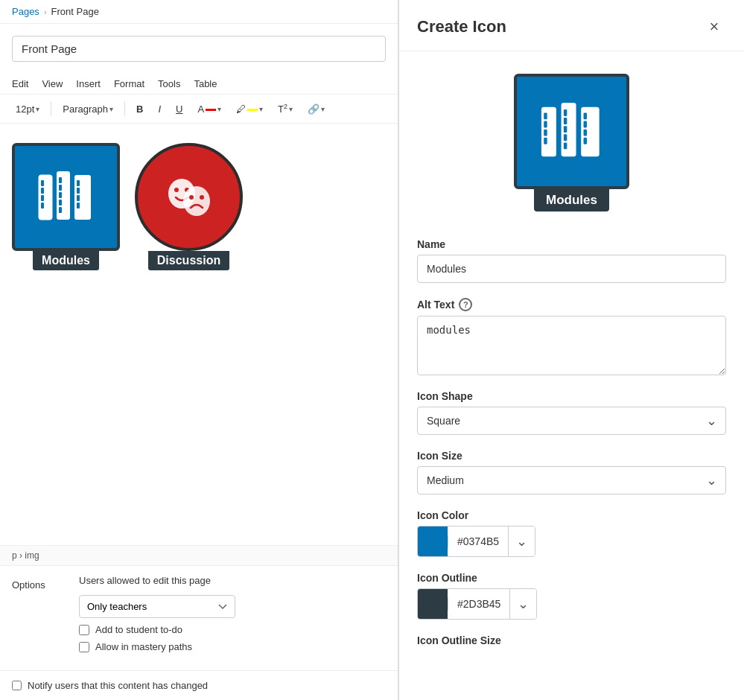 The image size is (744, 700). Describe the element at coordinates (88, 83) in the screenshot. I see `menu-insert: Insert` at that location.